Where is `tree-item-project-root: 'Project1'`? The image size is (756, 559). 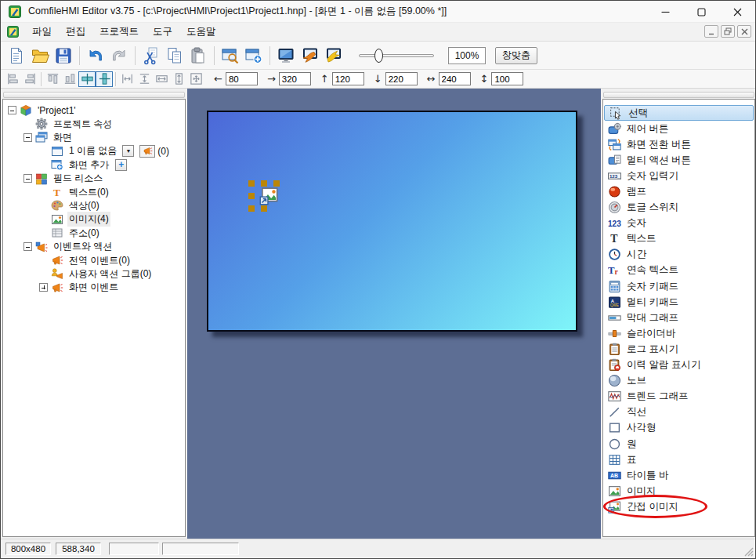 tree-item-project-root: 'Project1' is located at coordinates (94, 110).